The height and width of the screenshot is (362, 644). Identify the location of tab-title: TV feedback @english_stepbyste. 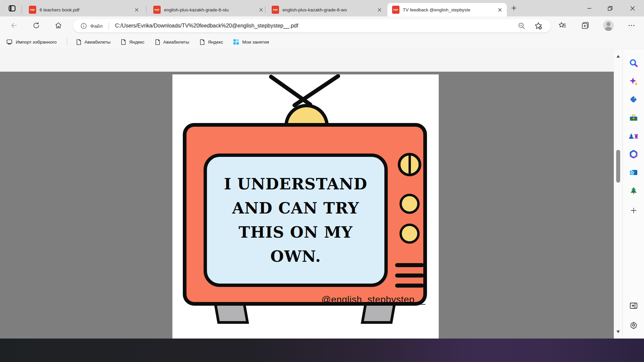
(449, 10).